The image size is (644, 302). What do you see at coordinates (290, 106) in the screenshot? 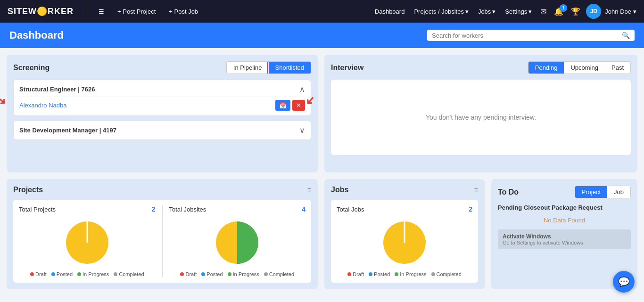
I see `action-buttons: 📅 ✕` at bounding box center [290, 106].